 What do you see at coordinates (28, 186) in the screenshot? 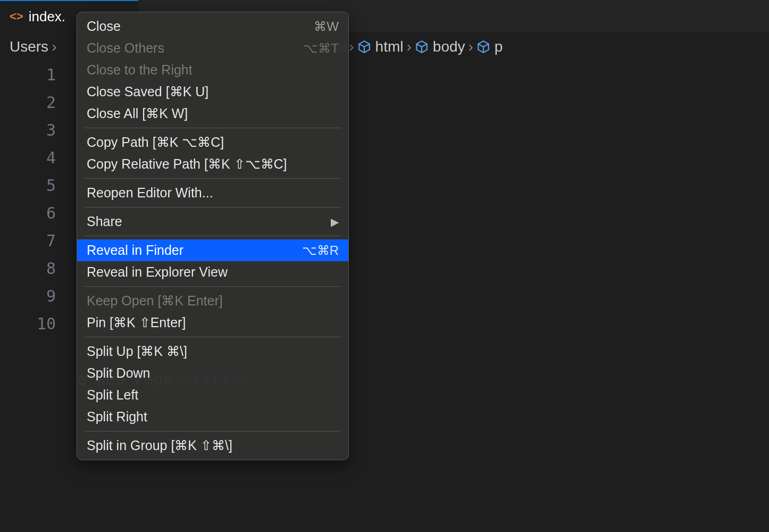
I see `line-number: 5` at bounding box center [28, 186].